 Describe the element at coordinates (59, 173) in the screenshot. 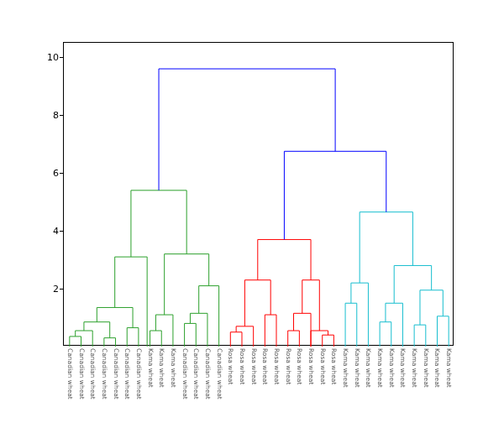

I see `ytick-label: 6` at that location.